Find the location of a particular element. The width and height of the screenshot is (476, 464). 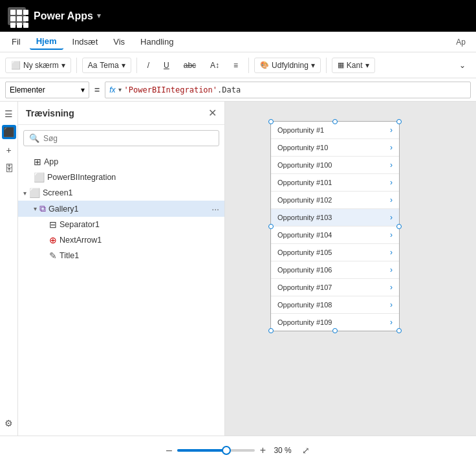

formula-selector-label: Elementer is located at coordinates (27, 90).